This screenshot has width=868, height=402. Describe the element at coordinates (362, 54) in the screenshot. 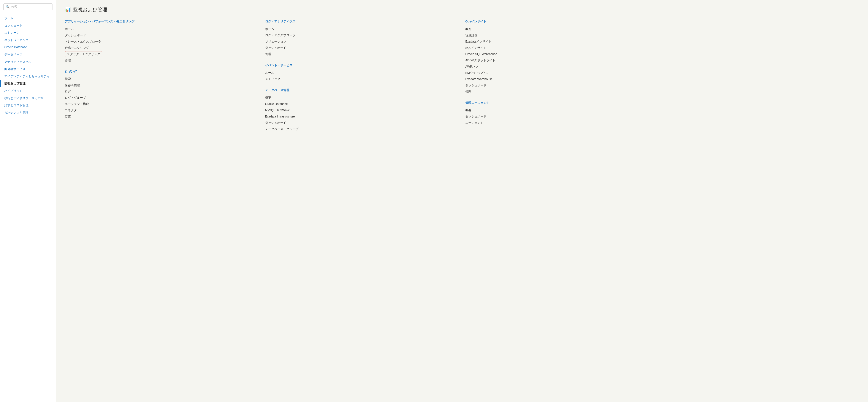

I see `menu-item-1-0-4: 管理` at that location.